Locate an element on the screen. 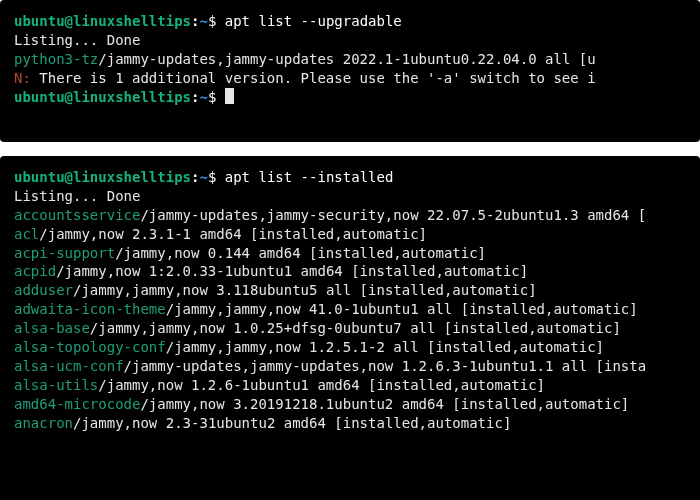 The image size is (700, 500). package-detail: /jammy,now 3.20191218.1ubuntu2 amd64 [in… is located at coordinates (384, 404).